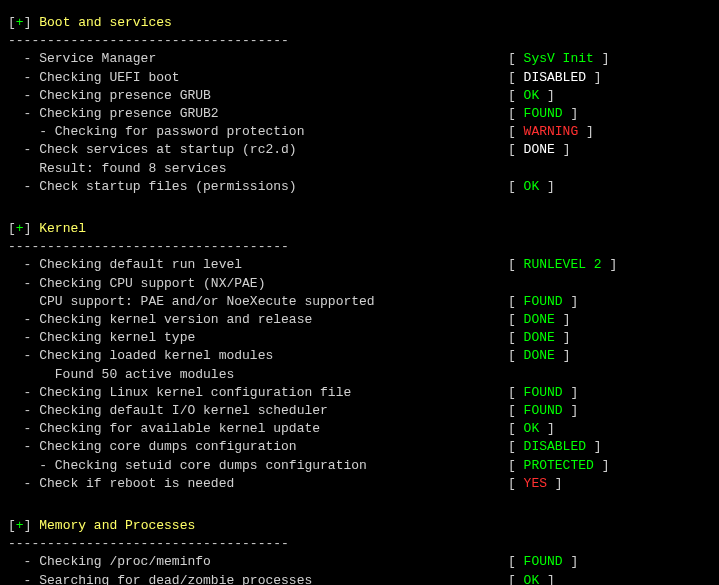  I want to click on check-row: - Checking Linux kernel configuration fi…, so click(360, 393).